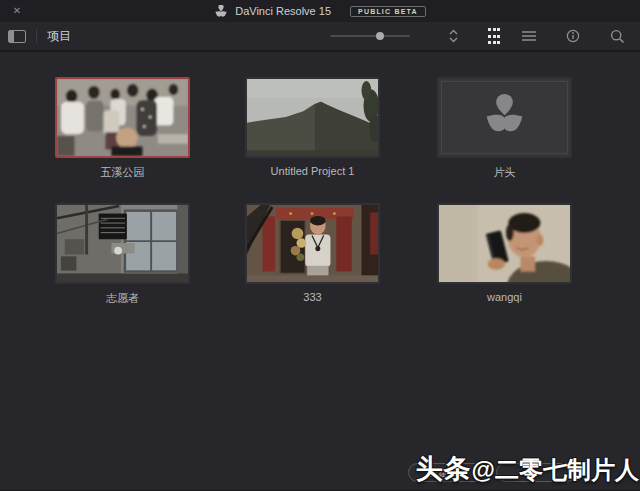 The image size is (640, 491). Describe the element at coordinates (370, 36) in the screenshot. I see `slider-track` at that location.